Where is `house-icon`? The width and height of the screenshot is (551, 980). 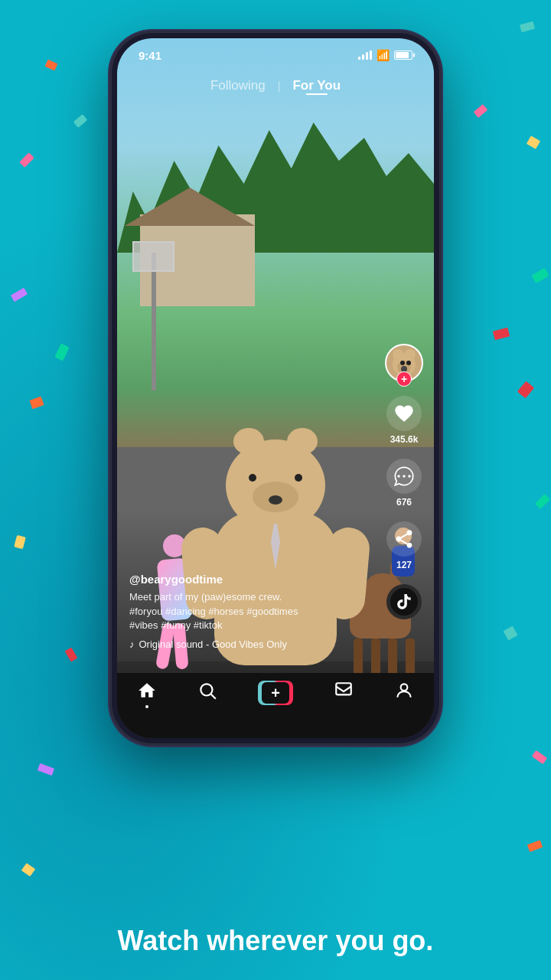
house-icon is located at coordinates (147, 691).